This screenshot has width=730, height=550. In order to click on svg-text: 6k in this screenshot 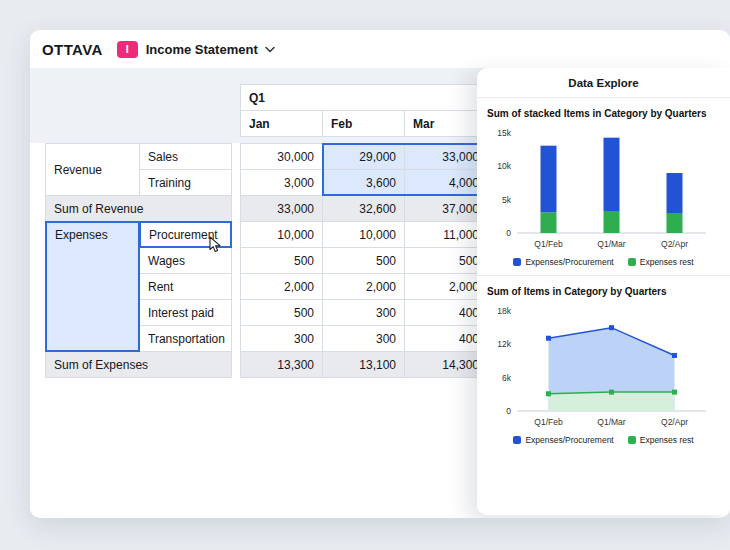, I will do `click(507, 378)`.